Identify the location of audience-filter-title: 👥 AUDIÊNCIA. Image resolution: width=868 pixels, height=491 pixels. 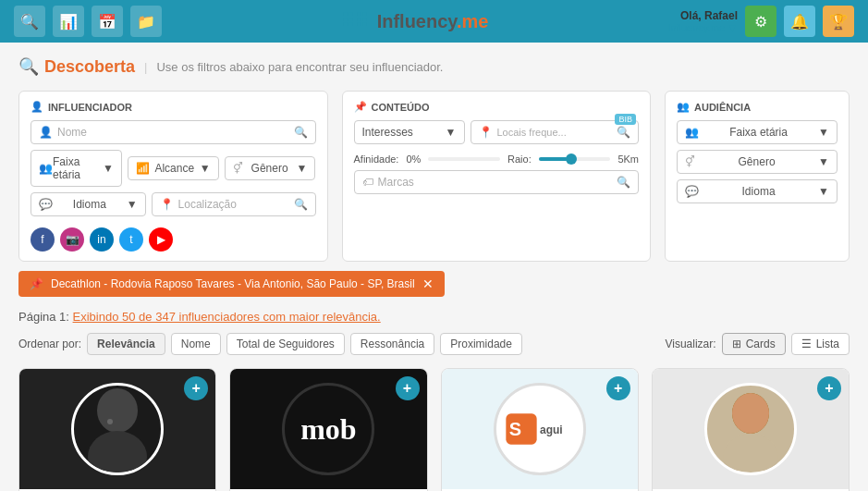
(757, 107).